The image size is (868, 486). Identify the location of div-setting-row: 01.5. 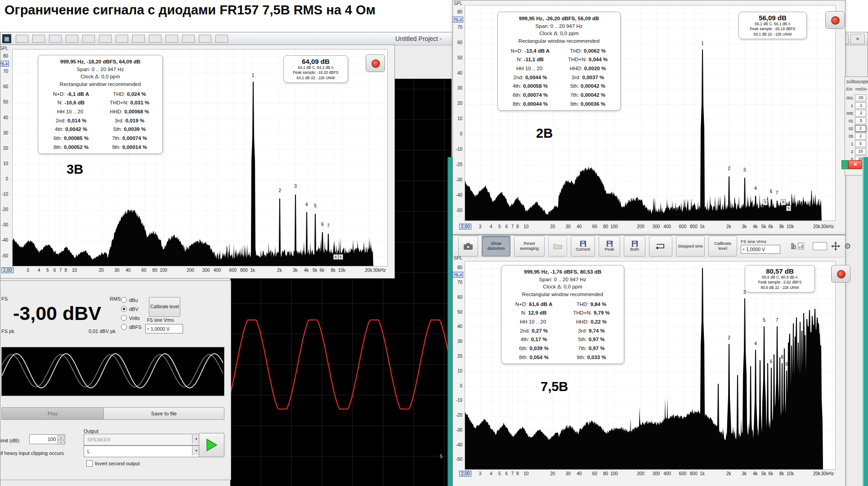
(856, 121).